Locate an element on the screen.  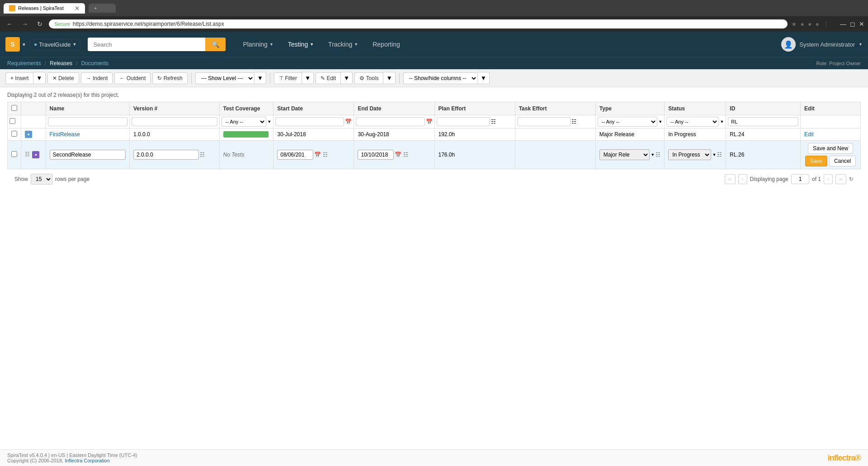
row1-edit-button: Edit is located at coordinates (809, 134).